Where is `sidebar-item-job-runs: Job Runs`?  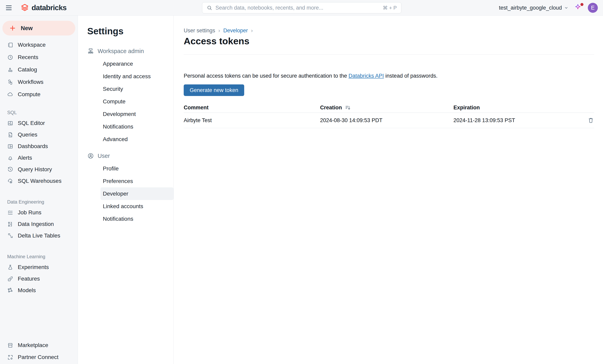 sidebar-item-job-runs: Job Runs is located at coordinates (39, 212).